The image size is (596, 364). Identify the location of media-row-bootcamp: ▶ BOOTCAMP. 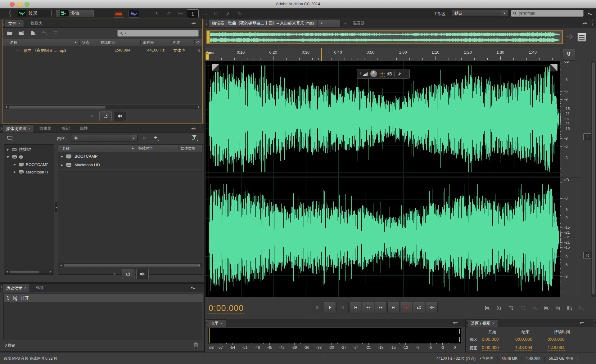
(130, 156).